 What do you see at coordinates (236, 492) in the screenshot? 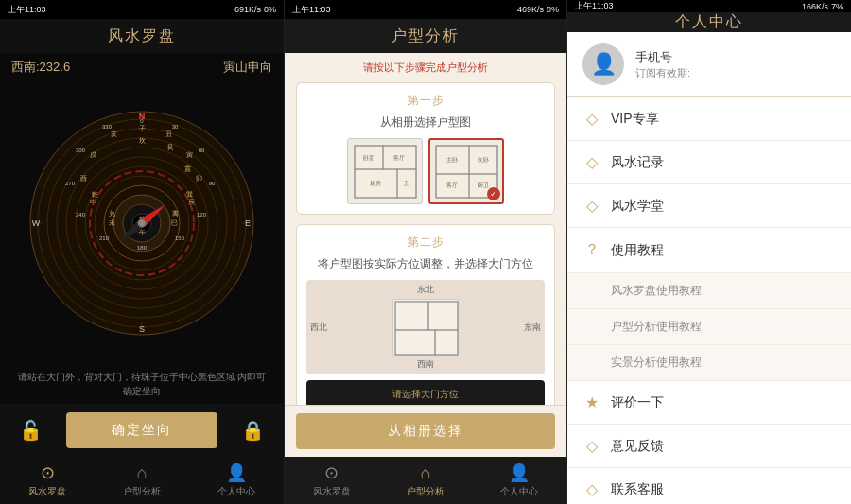
I see `nav-profile-label-1: 个人中心` at bounding box center [236, 492].